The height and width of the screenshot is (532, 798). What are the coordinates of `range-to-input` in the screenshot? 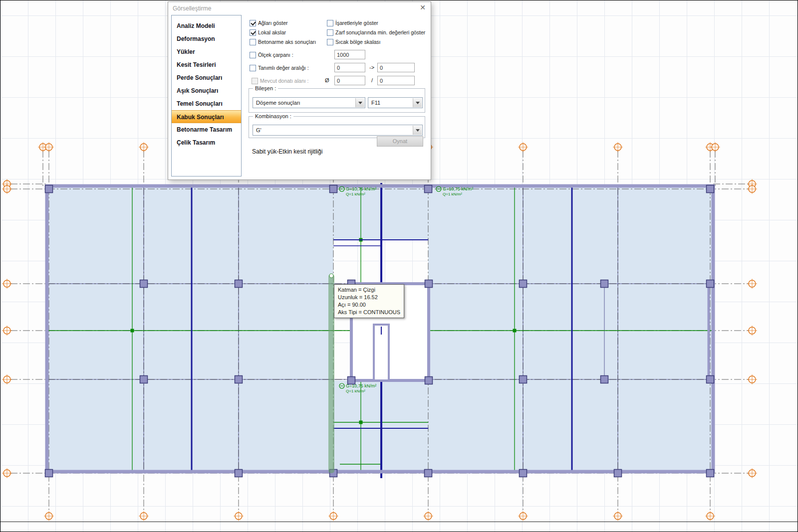 It's located at (396, 68).